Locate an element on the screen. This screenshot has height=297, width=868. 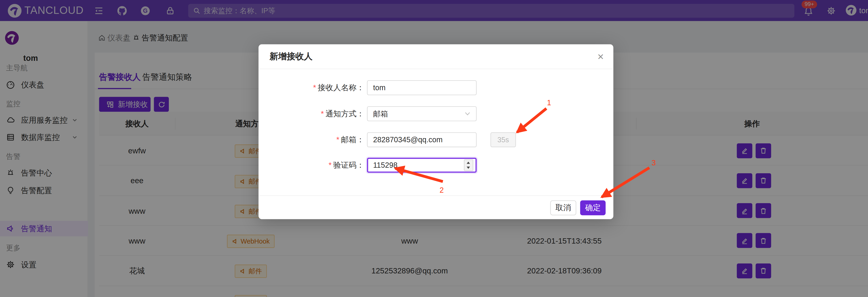
modal-title: 新增接收人 is located at coordinates (291, 56).